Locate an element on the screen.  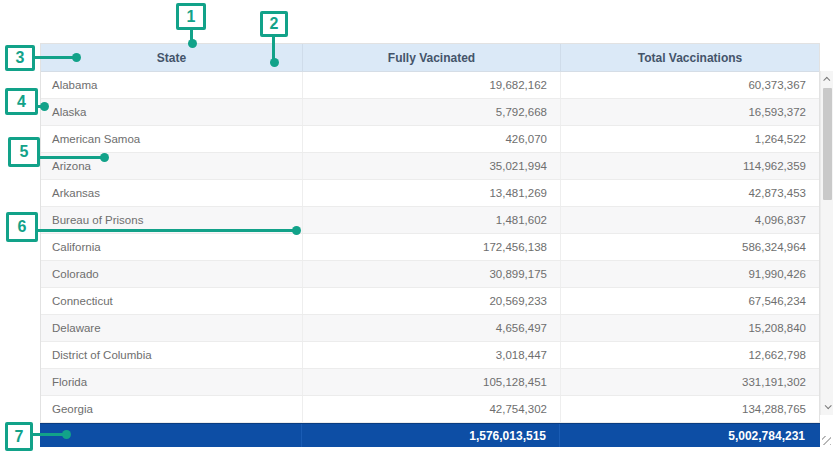
state-cell: California is located at coordinates (172, 247).